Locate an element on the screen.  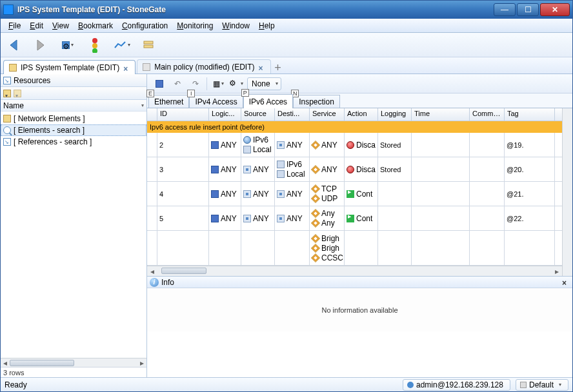
sidebar-row-count: 3 rows is located at coordinates (74, 372).